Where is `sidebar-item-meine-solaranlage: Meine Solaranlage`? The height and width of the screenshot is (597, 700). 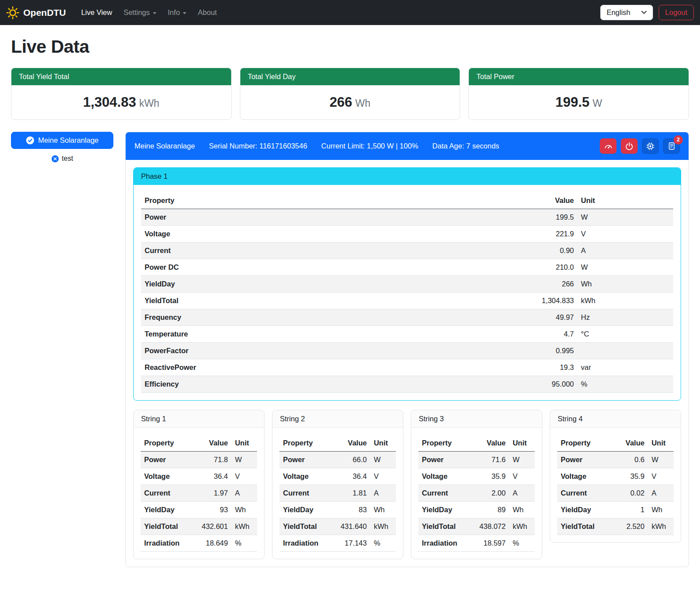 sidebar-item-meine-solaranlage: Meine Solaranlage is located at coordinates (62, 141).